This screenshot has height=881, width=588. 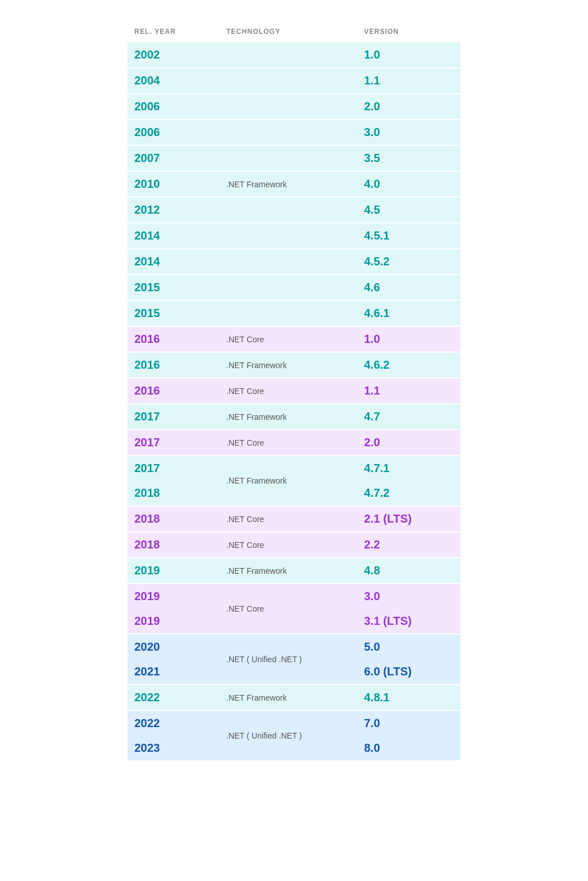 What do you see at coordinates (180, 184) in the screenshot?
I see `cell-year: 2010` at bounding box center [180, 184].